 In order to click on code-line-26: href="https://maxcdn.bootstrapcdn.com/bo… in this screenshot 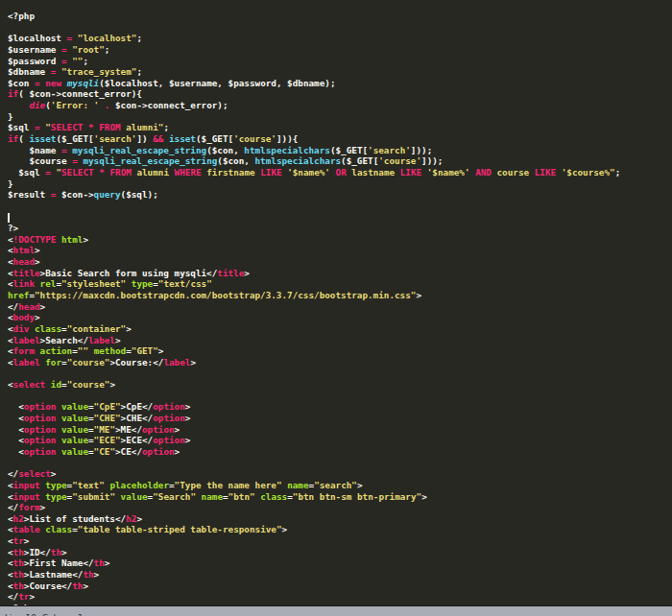, I will do `click(340, 296)`.